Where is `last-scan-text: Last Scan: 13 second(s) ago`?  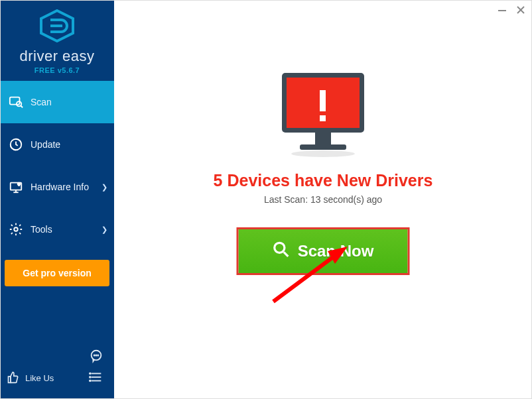
last-scan-text: Last Scan: 13 second(s) ago is located at coordinates (323, 200).